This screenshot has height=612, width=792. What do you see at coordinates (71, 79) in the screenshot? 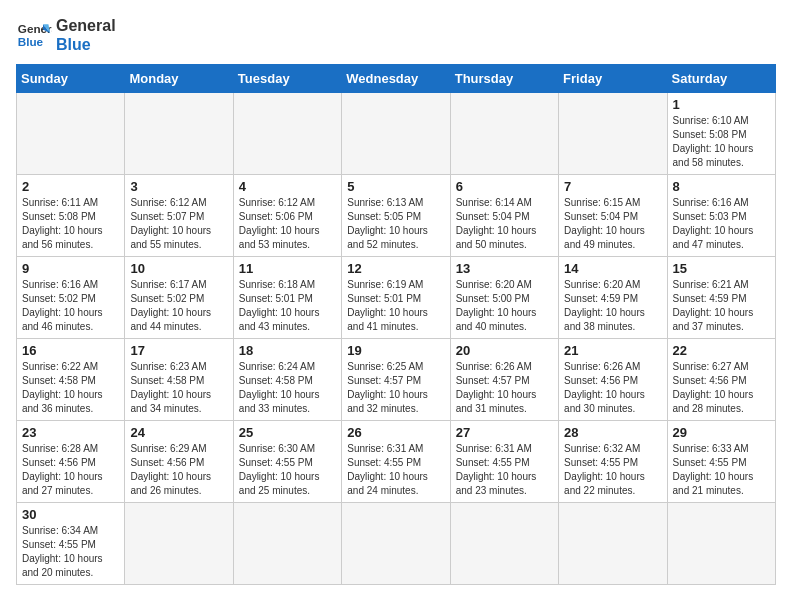
I see `weekday-header-sunday: Sunday` at bounding box center [71, 79].